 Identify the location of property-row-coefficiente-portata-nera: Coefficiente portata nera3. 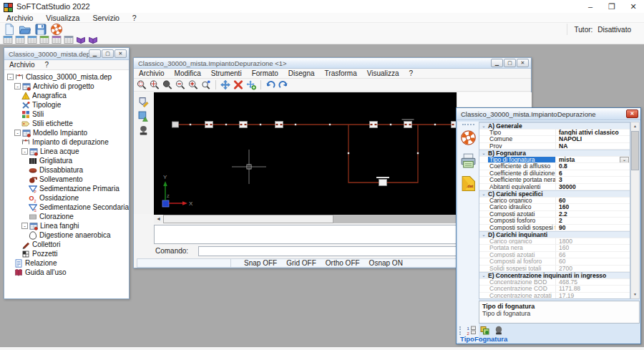
(555, 180).